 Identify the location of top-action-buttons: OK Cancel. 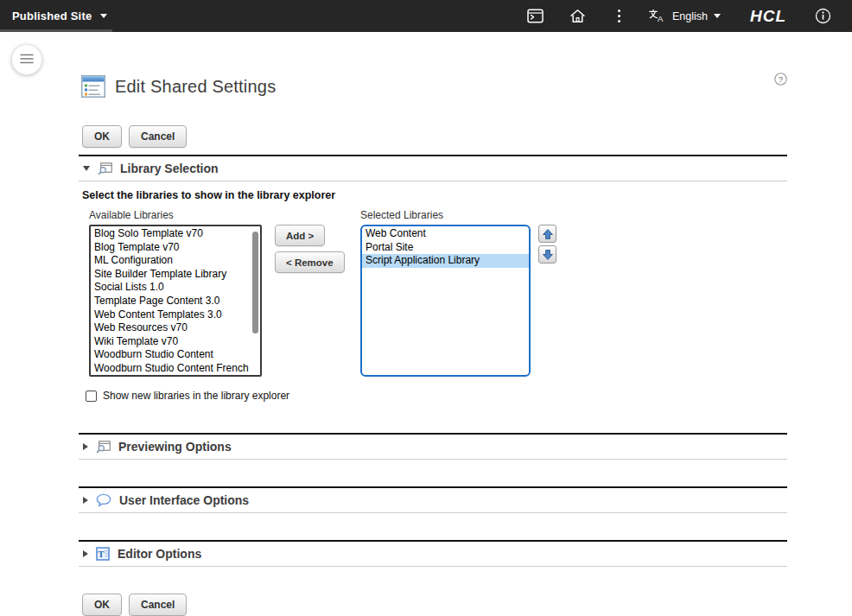
(435, 137).